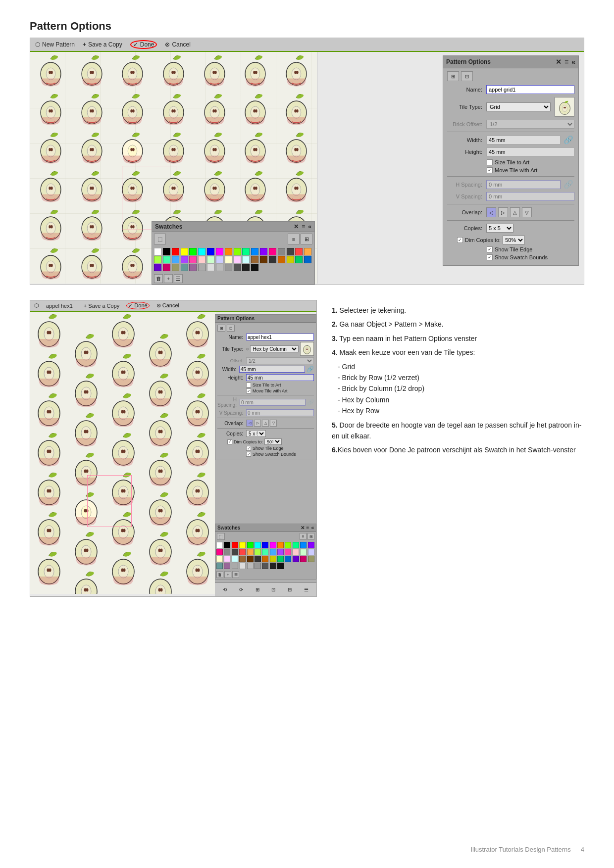  I want to click on mini-icon-1: ⊞, so click(221, 328).